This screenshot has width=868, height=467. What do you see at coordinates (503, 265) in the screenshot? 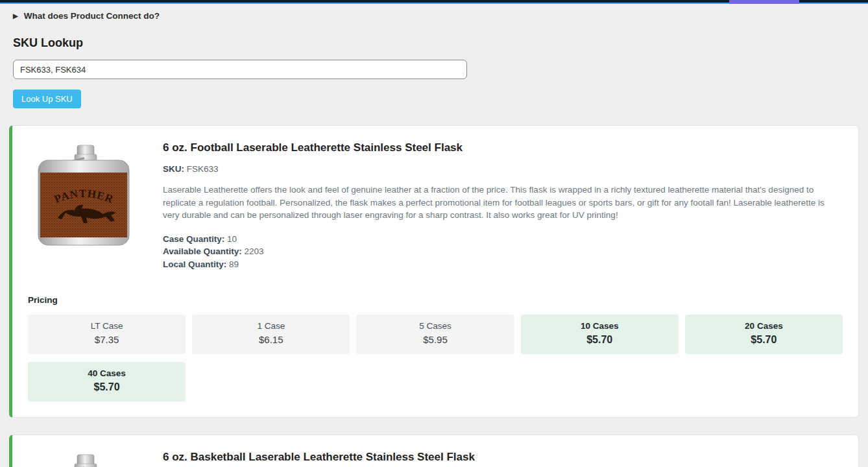
I see `local-quantity-line: Local Quantity: 89` at bounding box center [503, 265].